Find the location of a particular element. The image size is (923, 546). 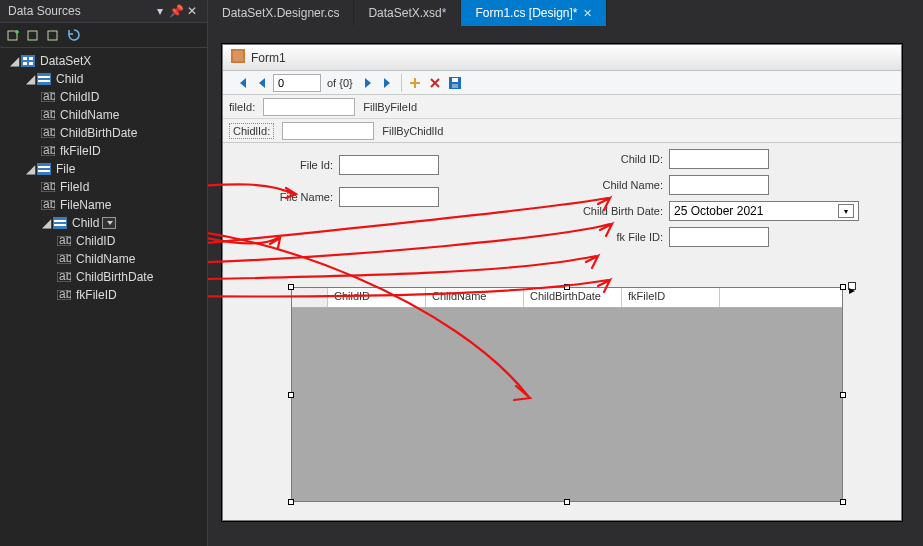

nav-delete-icon is located at coordinates (435, 83).